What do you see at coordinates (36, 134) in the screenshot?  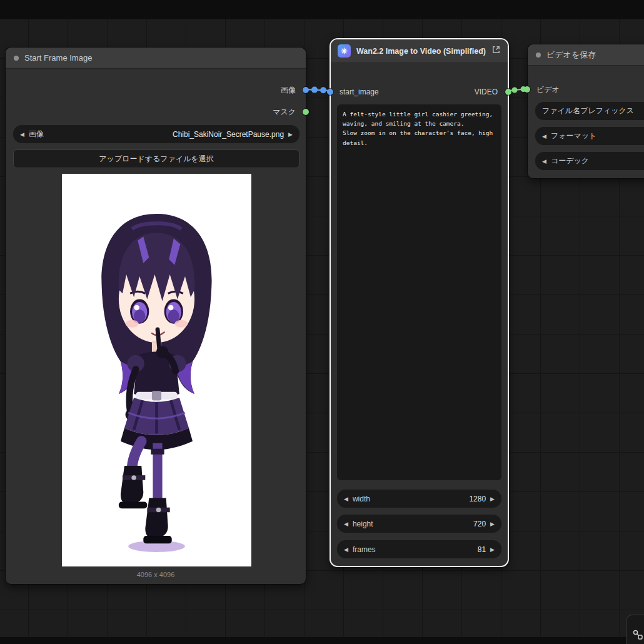 I see `combo-label: 画像` at bounding box center [36, 134].